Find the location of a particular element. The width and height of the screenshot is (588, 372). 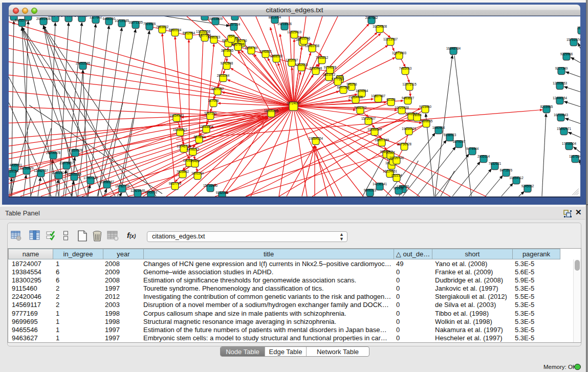

svg-text: 16671355 is located at coordinates (136, 23).